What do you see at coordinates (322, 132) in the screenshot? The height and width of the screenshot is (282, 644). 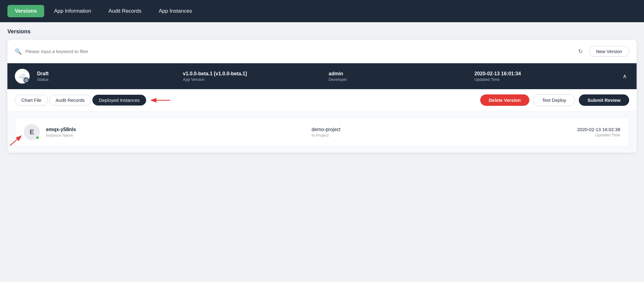 I see `instances-area: E emqx-y58nls Instance Name demo-project…` at bounding box center [322, 132].